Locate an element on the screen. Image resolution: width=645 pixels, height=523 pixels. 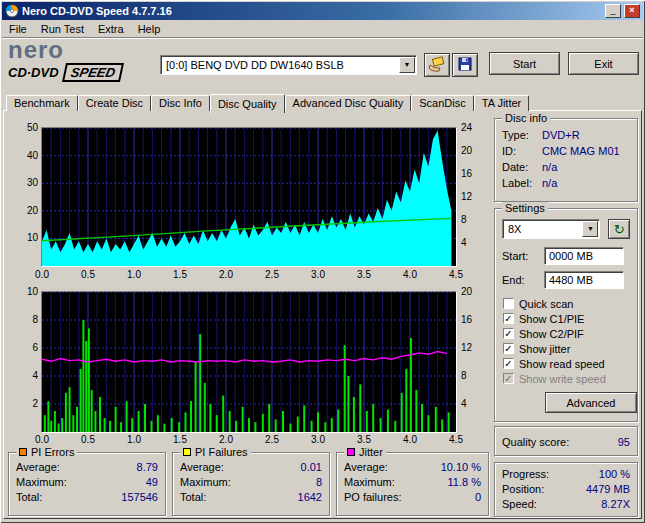
disc-id-value: CMC MAG M01 is located at coordinates (581, 151).